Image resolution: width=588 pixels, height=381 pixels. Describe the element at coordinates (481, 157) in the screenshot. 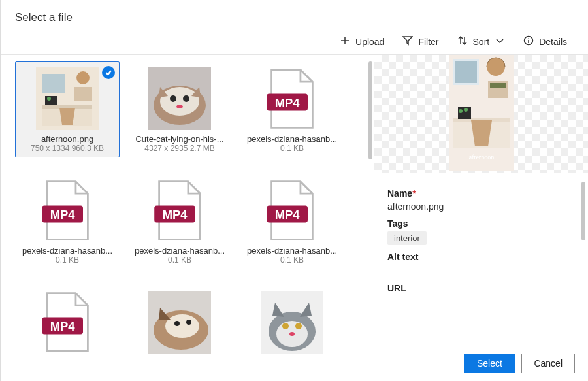

I see `svg-text: afternoon` at that location.